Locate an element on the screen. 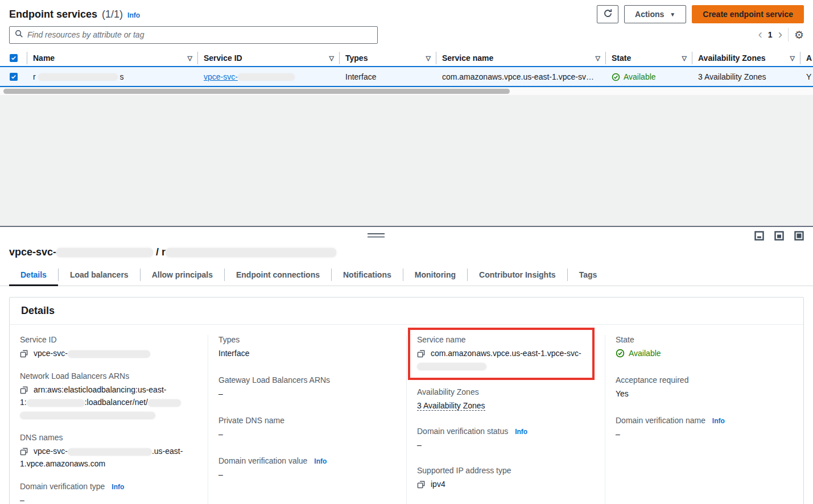 Image resolution: width=813 pixels, height=504 pixels. tab-endpoint-connections: Endpoint connections is located at coordinates (278, 275).